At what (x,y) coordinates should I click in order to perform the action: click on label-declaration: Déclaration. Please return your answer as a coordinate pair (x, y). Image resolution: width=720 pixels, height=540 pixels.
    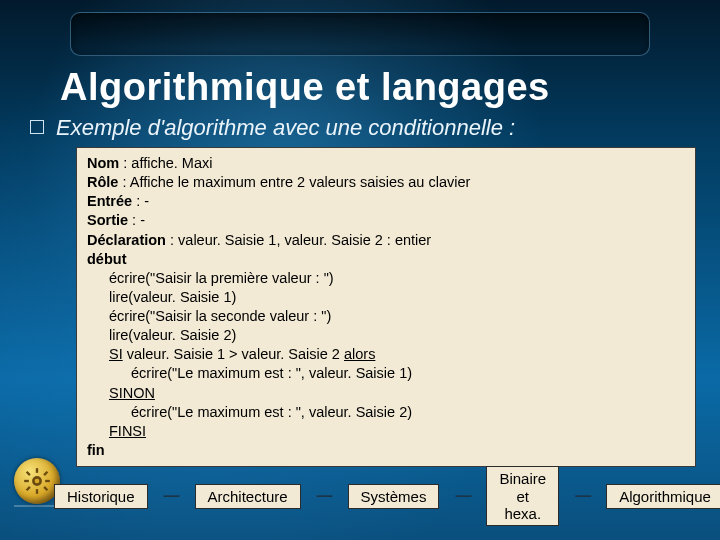
    Looking at the image, I should click on (126, 240).